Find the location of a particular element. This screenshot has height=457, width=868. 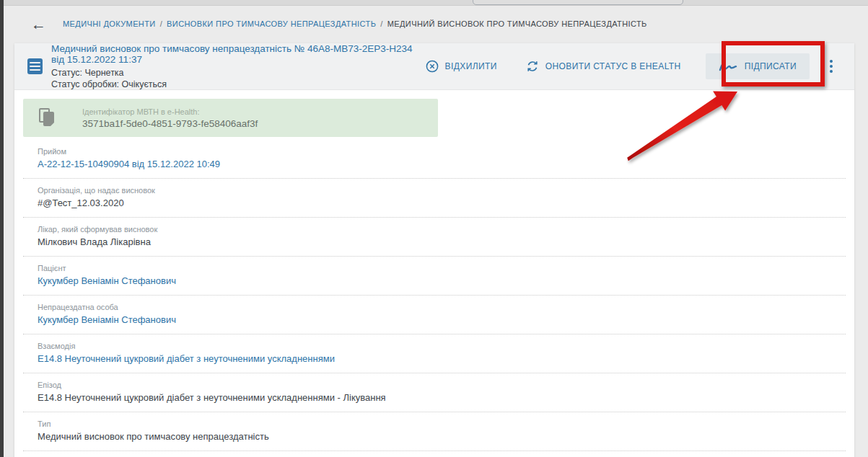

circle-x-icon is located at coordinates (432, 66).